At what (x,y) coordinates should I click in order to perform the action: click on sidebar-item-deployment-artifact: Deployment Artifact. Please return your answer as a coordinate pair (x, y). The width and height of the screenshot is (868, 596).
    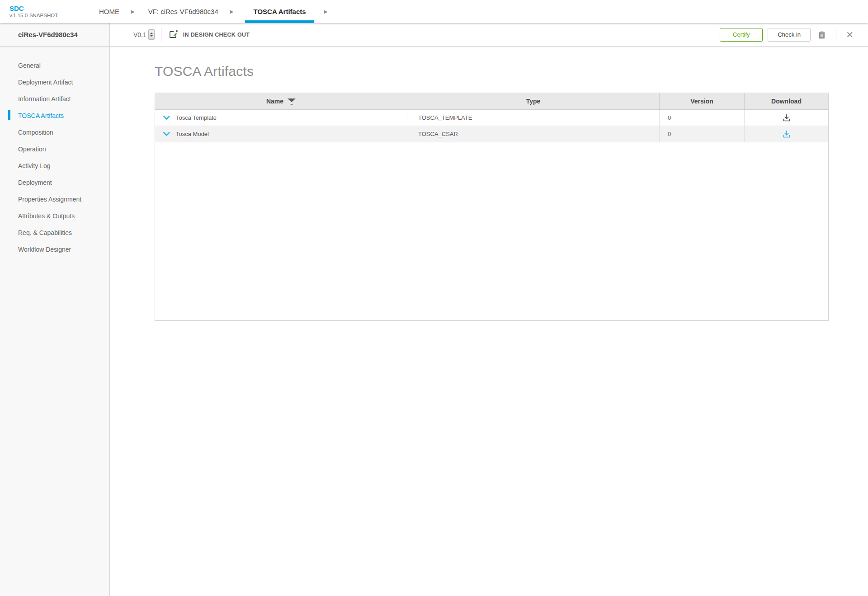
    Looking at the image, I should click on (55, 82).